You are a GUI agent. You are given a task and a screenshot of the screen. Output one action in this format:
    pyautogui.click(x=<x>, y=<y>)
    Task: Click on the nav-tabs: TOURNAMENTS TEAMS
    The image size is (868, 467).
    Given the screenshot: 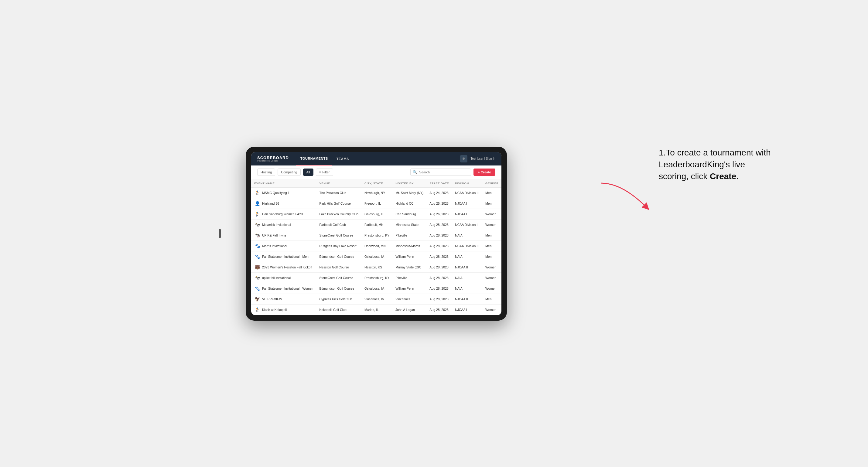 What is the action you would take?
    pyautogui.click(x=325, y=159)
    